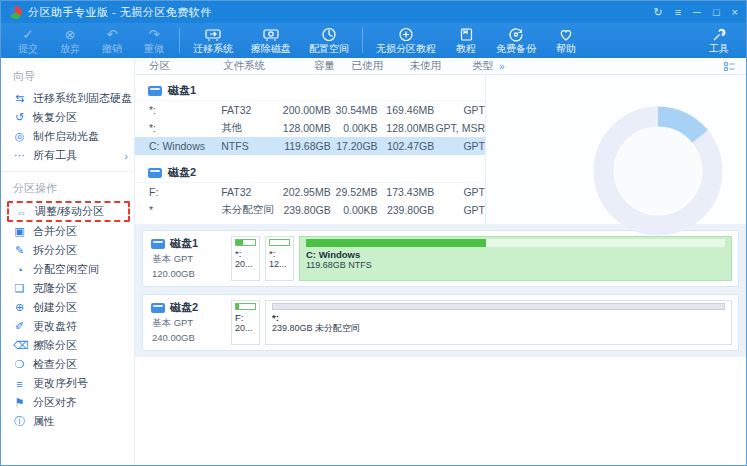 The width and height of the screenshot is (747, 466). Describe the element at coordinates (307, 66) in the screenshot. I see `column-capacity: 容量` at that location.